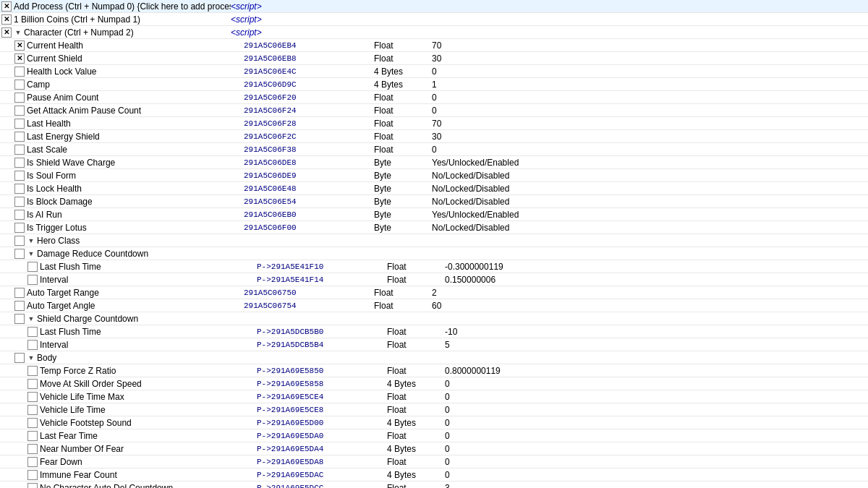 This screenshot has height=488, width=868. Describe the element at coordinates (434, 319) in the screenshot. I see `list-item: ▼Shield Charge Countdown` at that location.